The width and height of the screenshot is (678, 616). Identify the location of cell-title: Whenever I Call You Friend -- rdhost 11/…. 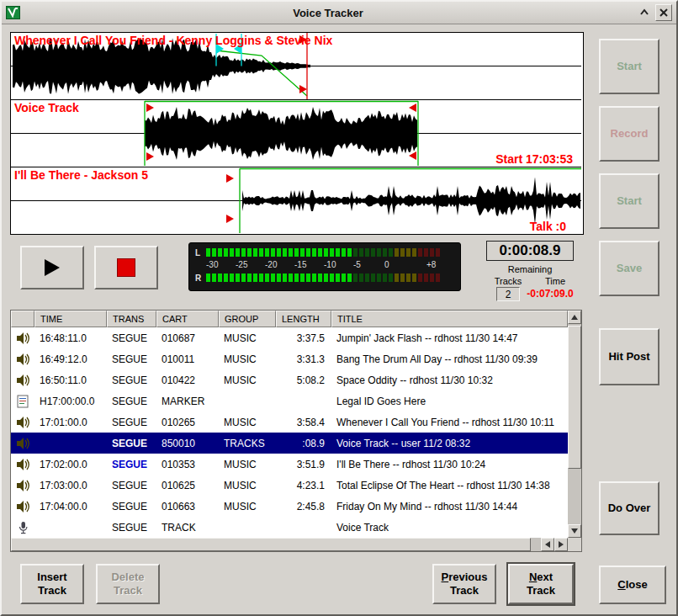
(449, 422).